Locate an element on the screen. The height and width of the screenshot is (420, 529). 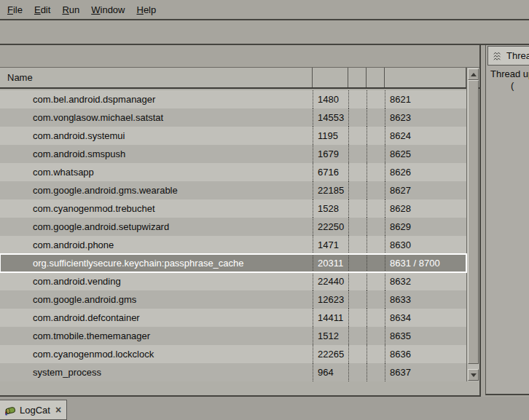
table-row: com.cyanogenmod.lockclock222658636 is located at coordinates (233, 354).